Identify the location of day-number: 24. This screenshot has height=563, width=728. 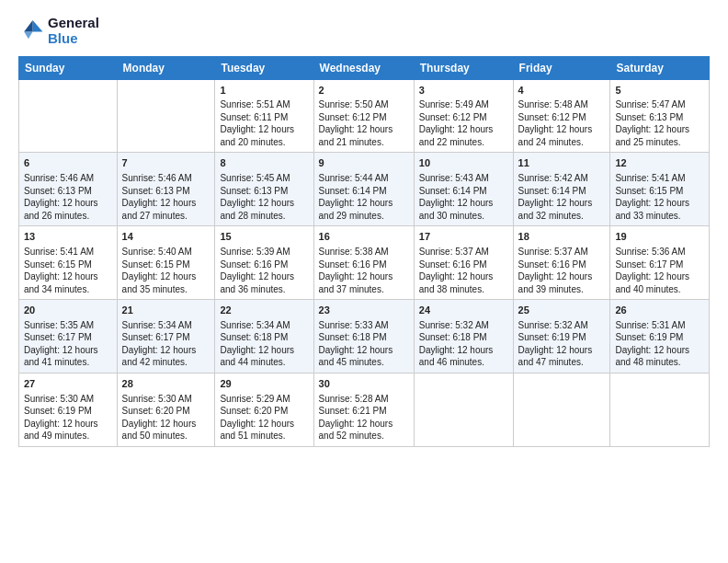
(463, 311).